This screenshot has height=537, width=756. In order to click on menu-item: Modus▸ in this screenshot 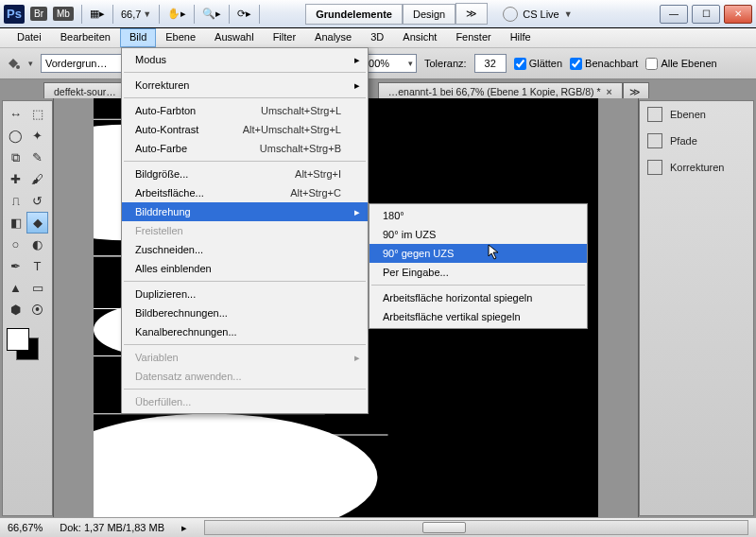, I will do `click(245, 60)`.